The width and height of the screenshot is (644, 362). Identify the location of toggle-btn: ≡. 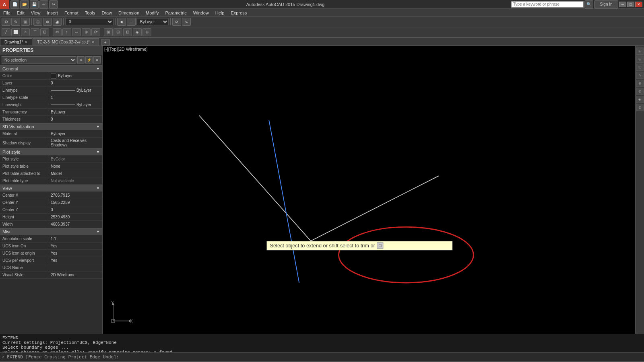
(97, 60).